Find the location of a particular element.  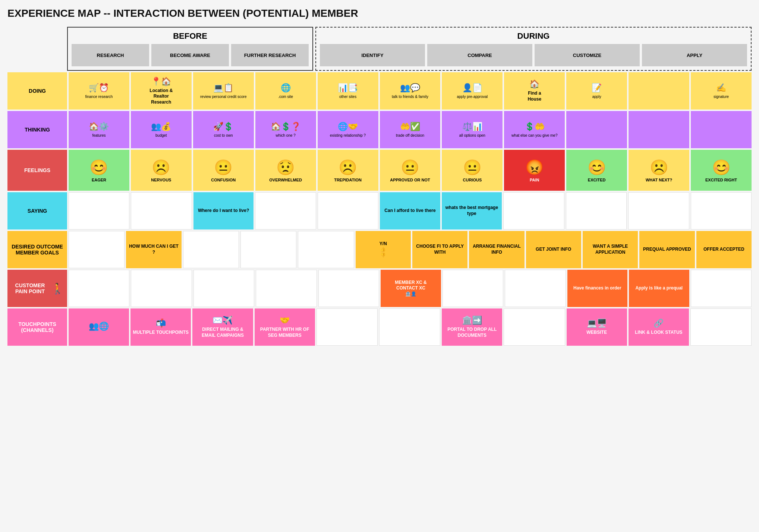

excited-right-label: EXCITED RIGHT is located at coordinates (721, 180).